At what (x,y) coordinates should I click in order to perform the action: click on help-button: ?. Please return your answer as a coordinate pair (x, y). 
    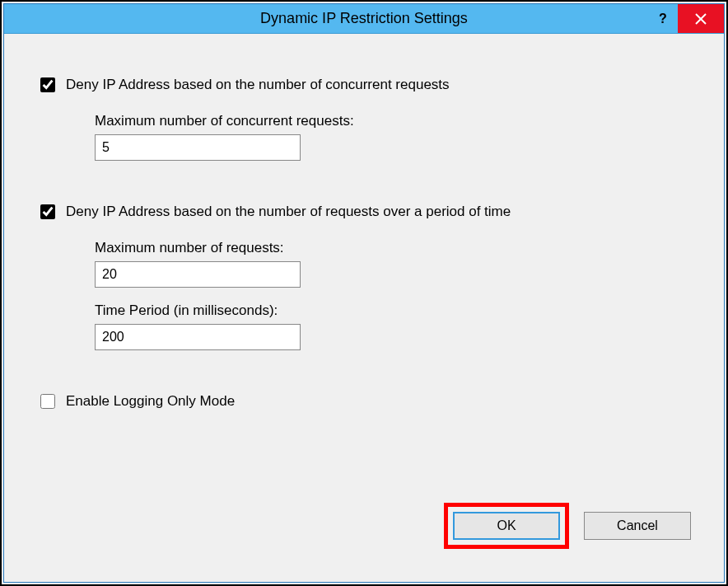
    Looking at the image, I should click on (663, 18).